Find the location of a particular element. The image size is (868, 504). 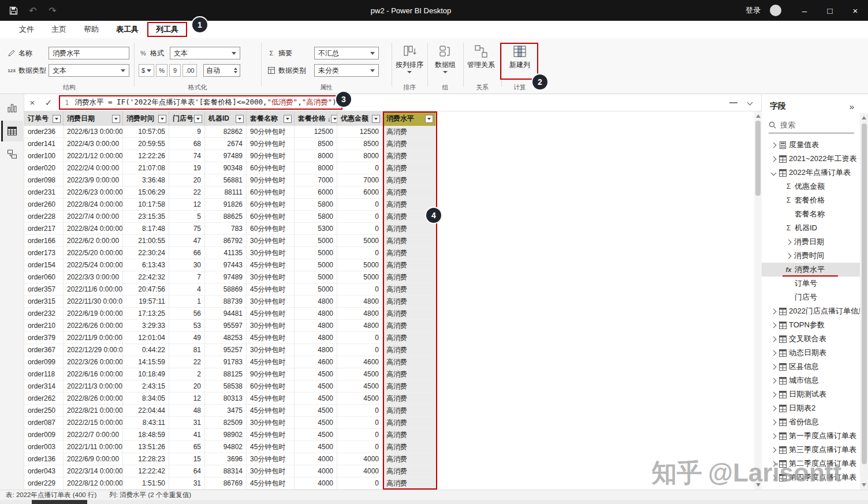

save-icon is located at coordinates (13, 10).